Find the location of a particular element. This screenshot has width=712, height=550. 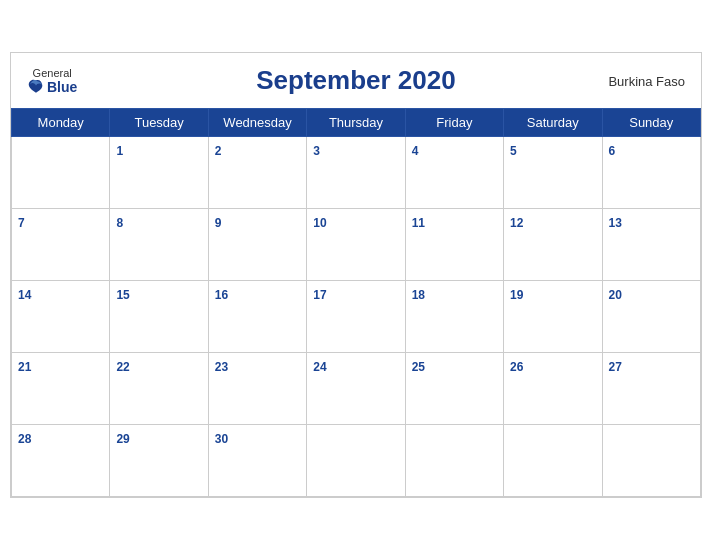

day-number-3: 3 is located at coordinates (316, 151).